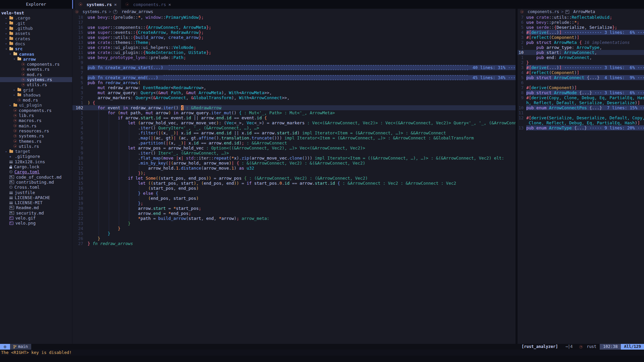 Image resolution: width=644 pixels, height=362 pixels. Describe the element at coordinates (581, 48) in the screenshot. I see `code-line: 1 pub arrow_type: ArrowType,` at that location.